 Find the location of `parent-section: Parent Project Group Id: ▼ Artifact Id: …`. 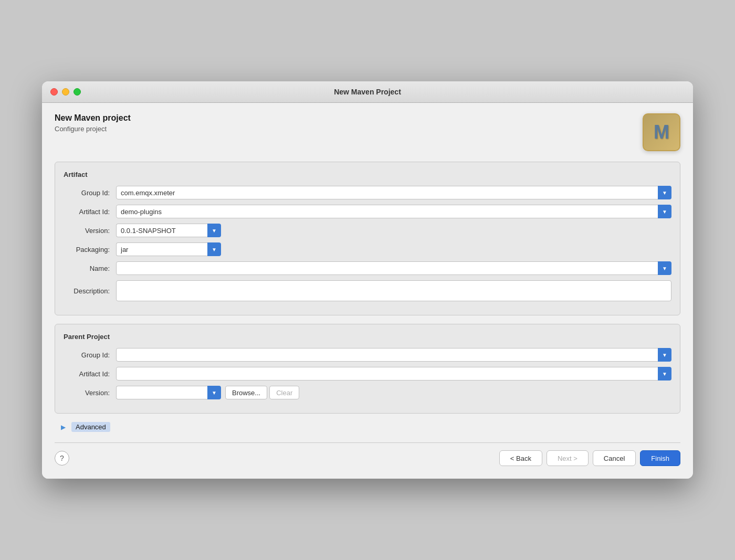

parent-section: Parent Project Group Id: ▼ Artifact Id: … is located at coordinates (368, 368).